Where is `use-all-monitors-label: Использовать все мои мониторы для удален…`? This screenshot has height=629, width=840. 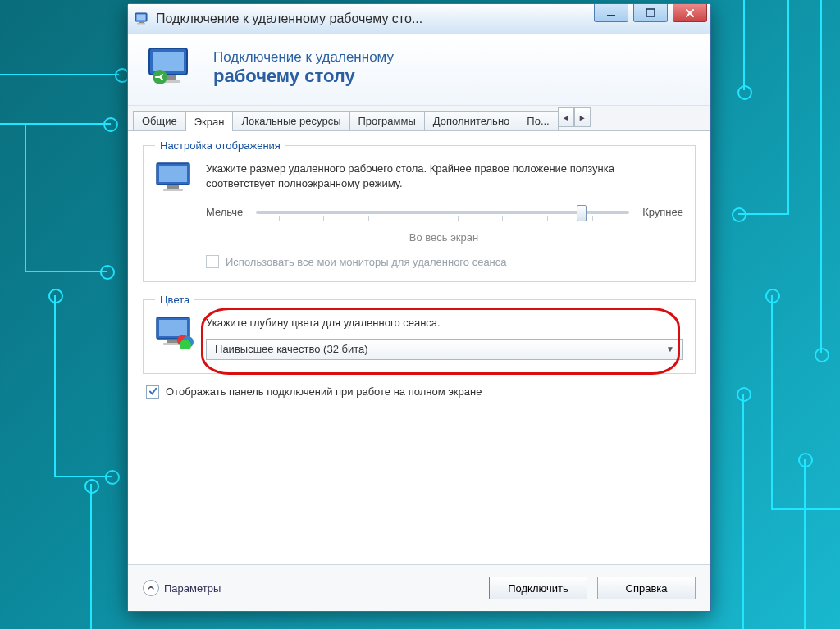 use-all-monitors-label: Использовать все мои мониторы для удален… is located at coordinates (366, 262).